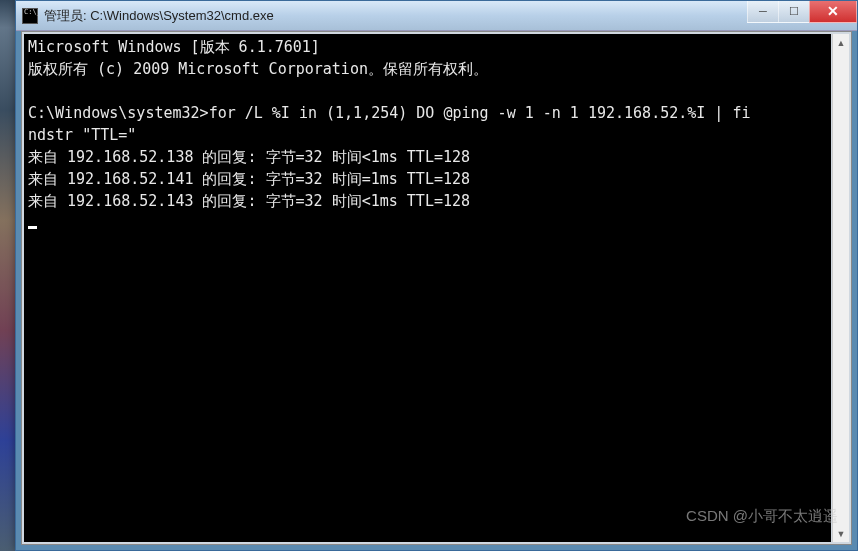 Image resolution: width=858 pixels, height=551 pixels. What do you see at coordinates (763, 12) in the screenshot?
I see `minimize-button: ─` at bounding box center [763, 12].